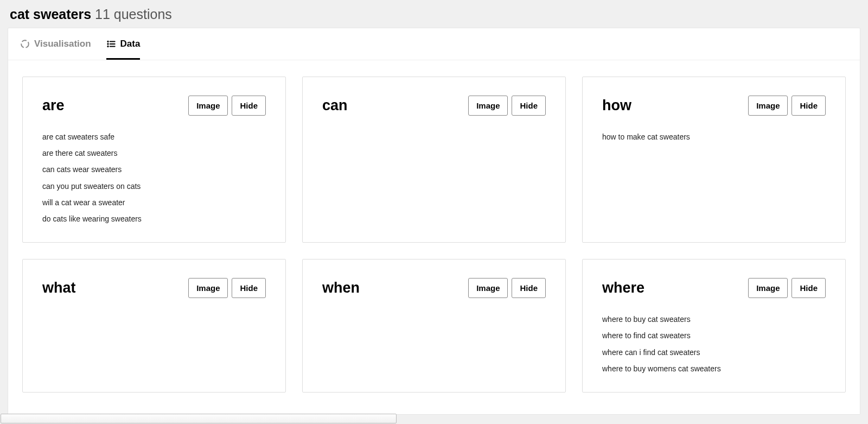 This screenshot has height=424, width=868. I want to click on list-item: do cats like wearing sweaters, so click(154, 219).